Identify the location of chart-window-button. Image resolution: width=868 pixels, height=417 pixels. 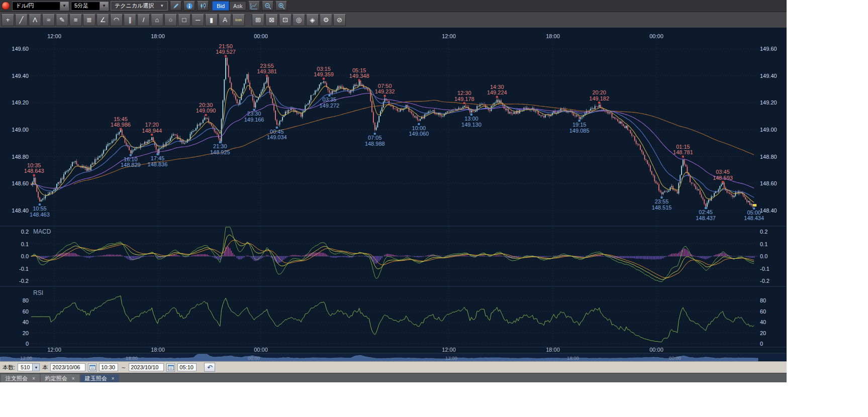
(254, 6).